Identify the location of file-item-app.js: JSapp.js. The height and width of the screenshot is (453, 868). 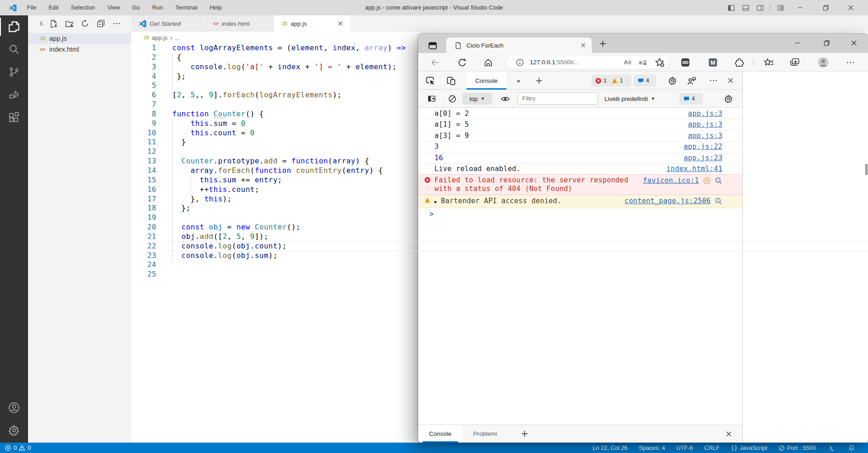
(80, 38).